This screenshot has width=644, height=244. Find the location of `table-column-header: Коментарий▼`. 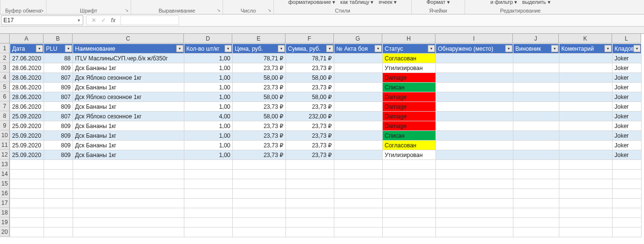

table-column-header: Коментарий▼ is located at coordinates (586, 49).